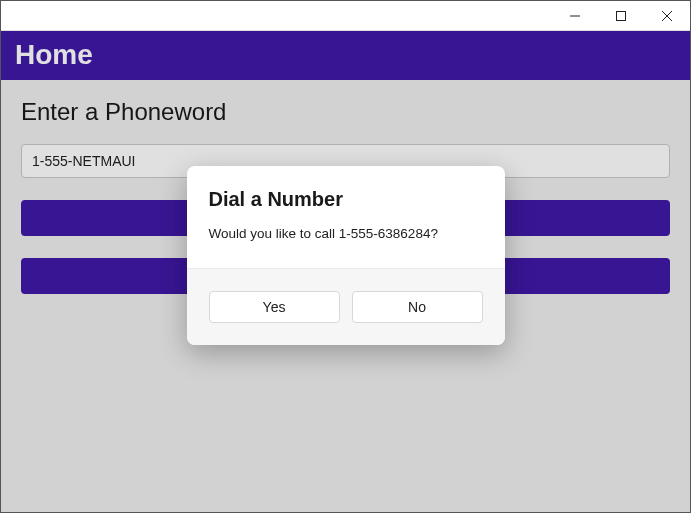  What do you see at coordinates (575, 16) in the screenshot?
I see `minimize-icon` at bounding box center [575, 16].